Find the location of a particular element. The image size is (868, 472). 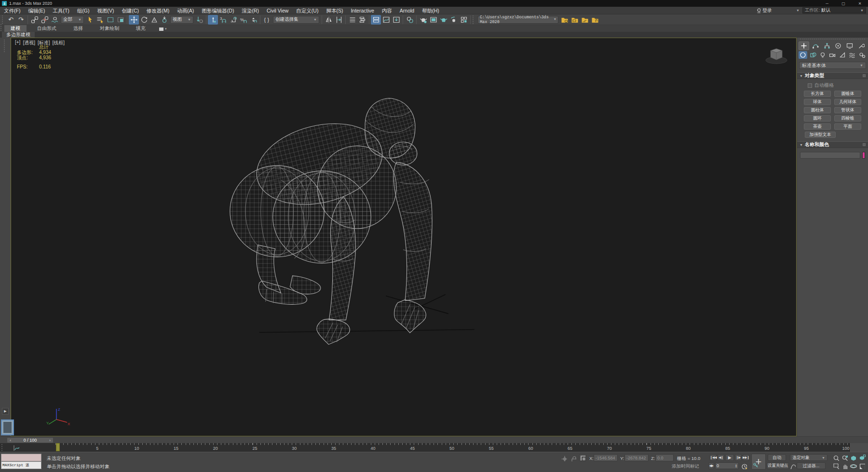

angle-snap-toggle-icon is located at coordinates (233, 20).